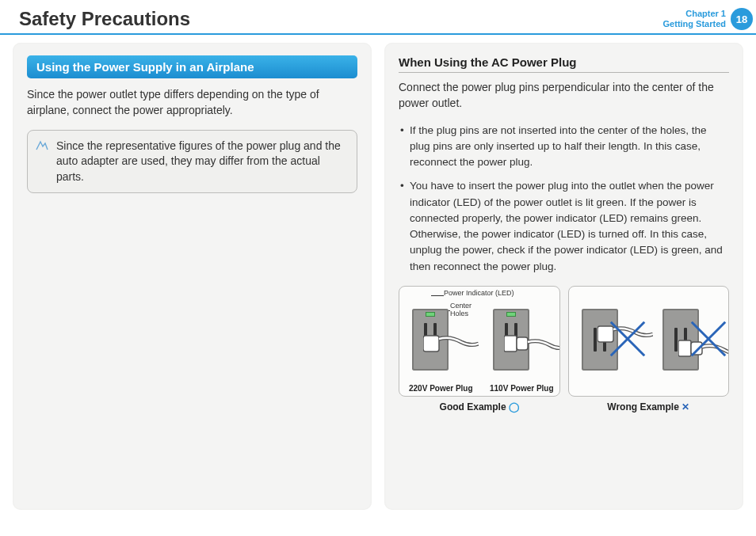  I want to click on note-text: Since the representative figures of the …, so click(198, 162).